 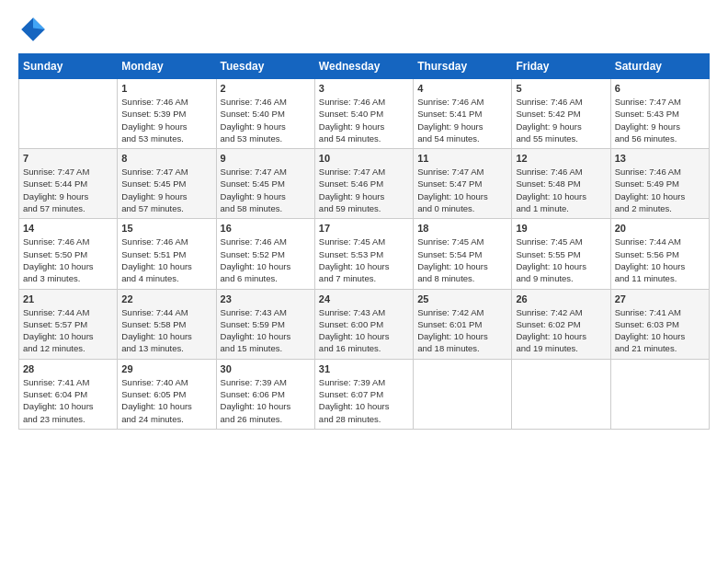 I want to click on day-info: Sunrise: 7:41 AM Sunset: 6:03 PM Dayligh…, so click(x=660, y=331).